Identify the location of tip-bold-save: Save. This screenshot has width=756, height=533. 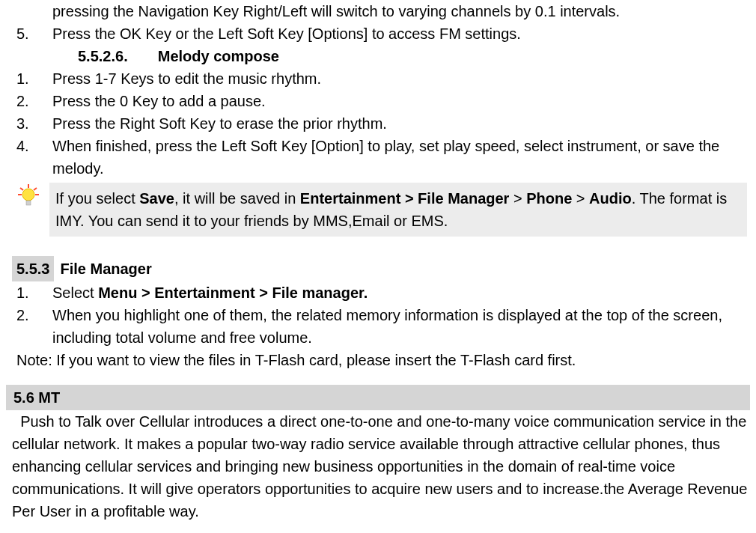
(157, 198).